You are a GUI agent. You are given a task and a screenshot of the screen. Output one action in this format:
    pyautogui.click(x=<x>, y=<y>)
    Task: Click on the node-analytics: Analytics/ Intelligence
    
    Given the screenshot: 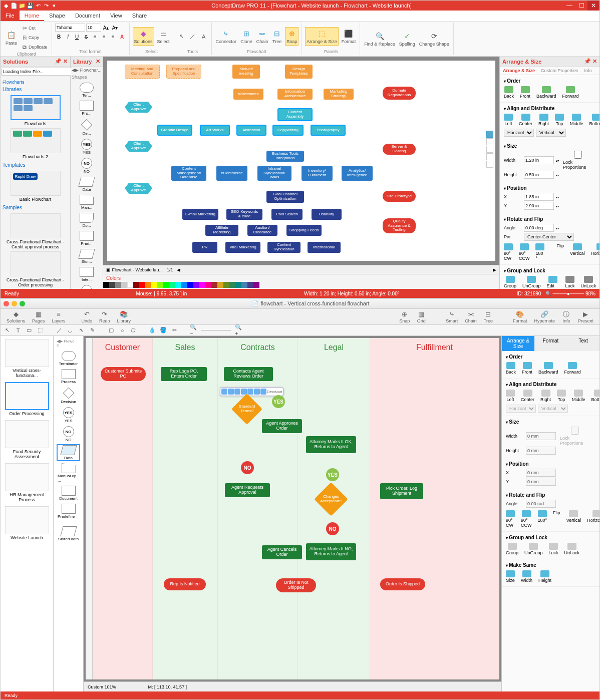 What is the action you would take?
    pyautogui.click(x=357, y=173)
    